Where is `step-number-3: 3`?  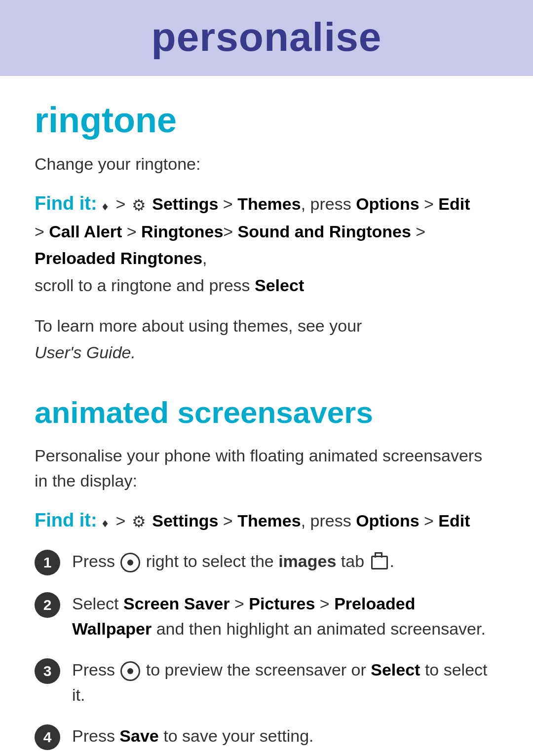
step-number-3: 3 is located at coordinates (47, 671).